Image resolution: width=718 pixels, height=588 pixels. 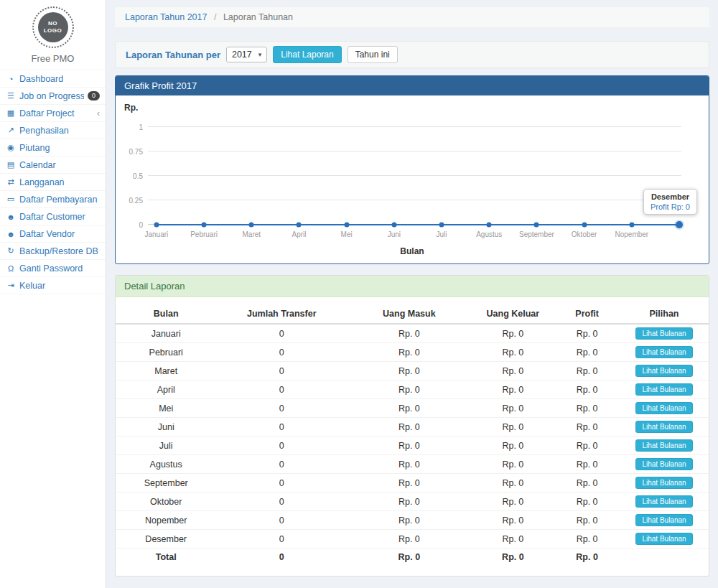 What do you see at coordinates (412, 17) in the screenshot?
I see `breadcrumb: Laporan Tahun 2017 / Laporan Tahunan` at bounding box center [412, 17].